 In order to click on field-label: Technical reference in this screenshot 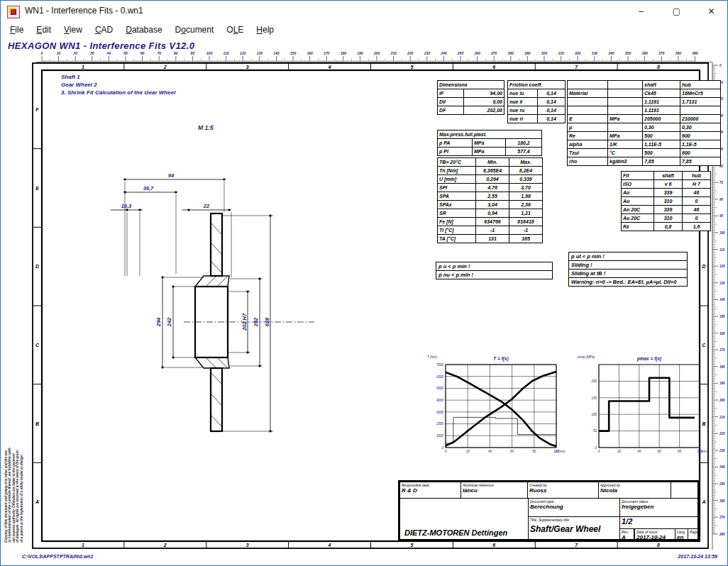, I will do `click(494, 485)`.